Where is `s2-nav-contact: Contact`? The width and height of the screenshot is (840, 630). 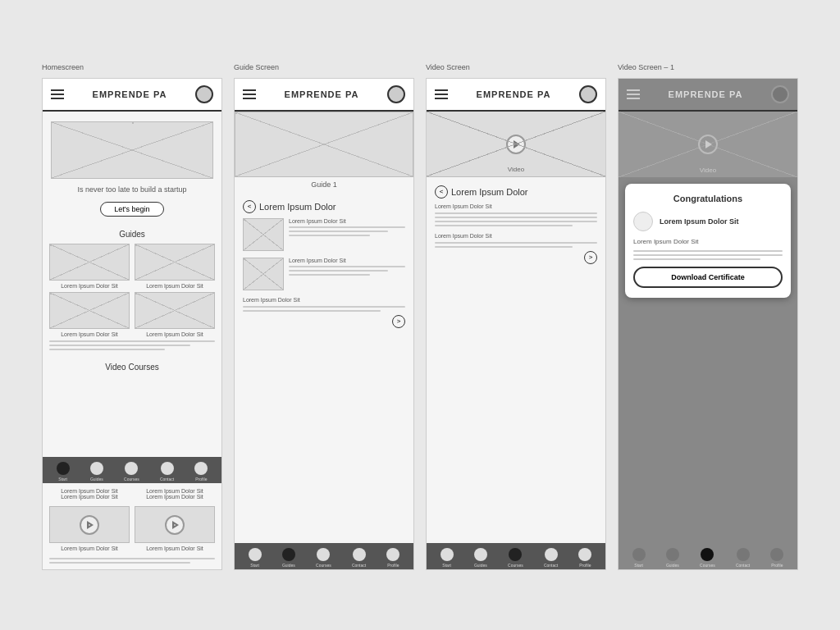
s2-nav-contact: Contact is located at coordinates (359, 558).